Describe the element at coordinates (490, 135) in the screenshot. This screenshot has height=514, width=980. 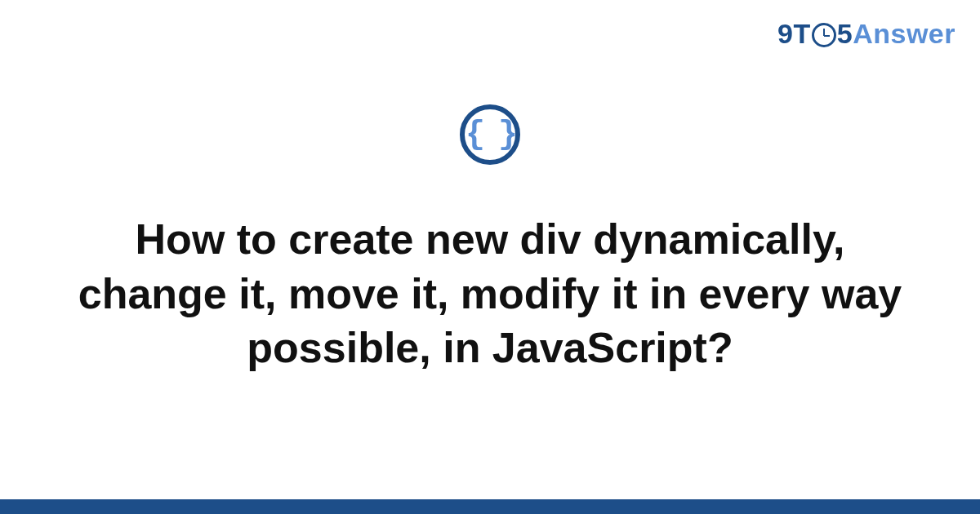
I see `topic-icon-container: { }` at that location.